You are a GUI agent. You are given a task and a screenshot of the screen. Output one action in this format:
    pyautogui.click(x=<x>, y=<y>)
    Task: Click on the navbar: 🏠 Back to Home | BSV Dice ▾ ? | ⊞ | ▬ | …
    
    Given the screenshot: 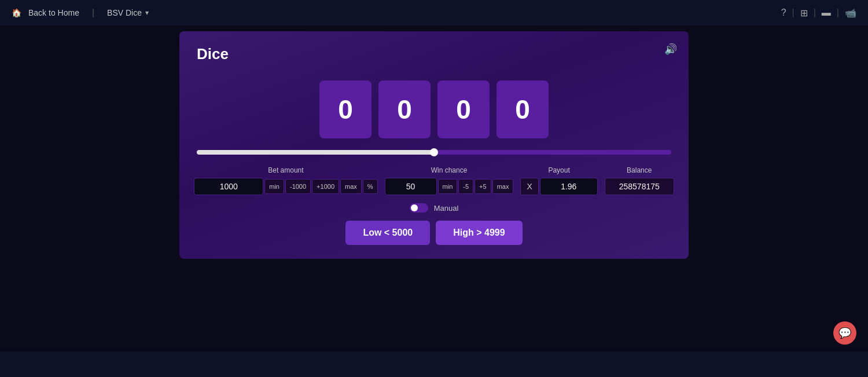 What is the action you would take?
    pyautogui.click(x=434, y=13)
    